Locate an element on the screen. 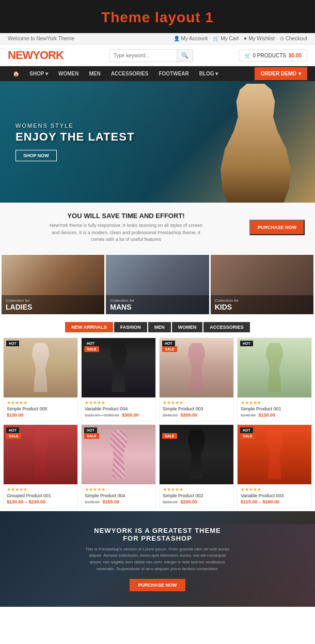 This screenshot has width=315, height=644. product-card: SALE ★★★★★ Simple Product 002 $260.00 $2… is located at coordinates (196, 466).